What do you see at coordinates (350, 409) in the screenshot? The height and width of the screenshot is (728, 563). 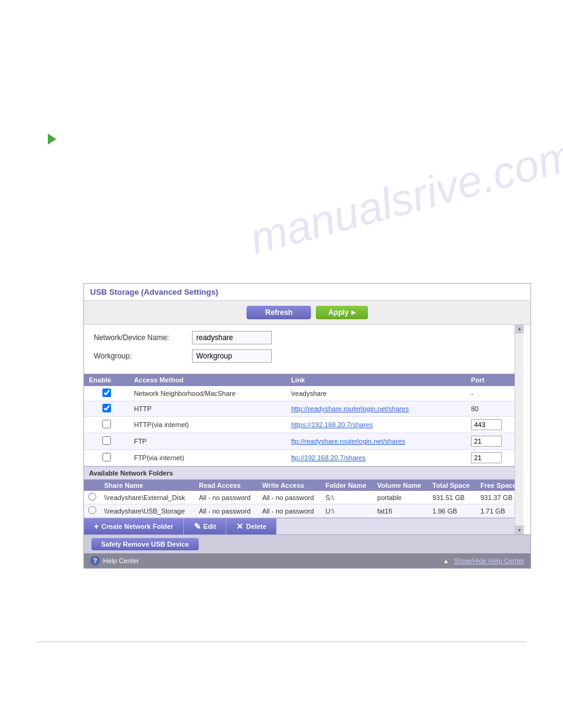 I see `access-link-1: http://readyshare.routerlogin.net/shares` at bounding box center [350, 409].